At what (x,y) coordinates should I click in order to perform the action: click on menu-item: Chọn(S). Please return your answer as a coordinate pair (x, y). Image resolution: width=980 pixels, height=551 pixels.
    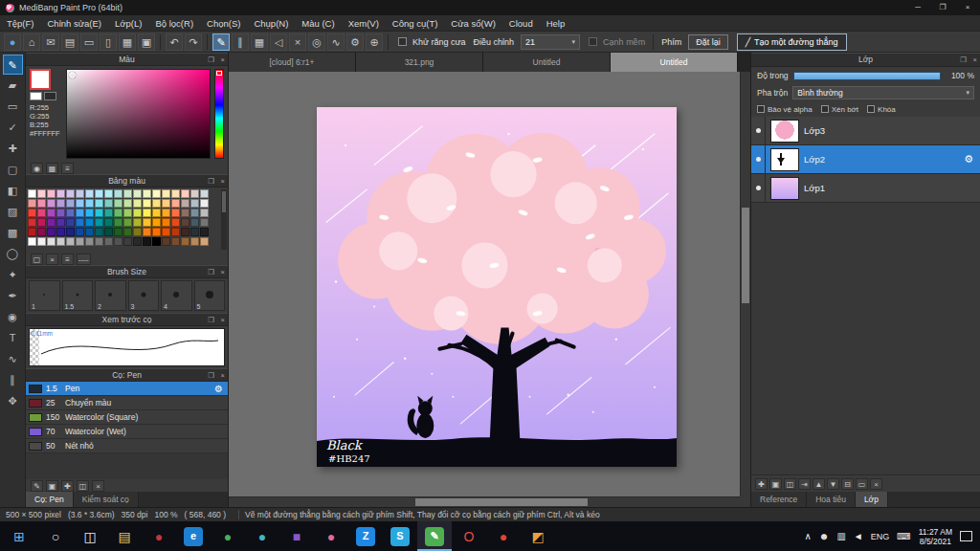
    Looking at the image, I should click on (224, 23).